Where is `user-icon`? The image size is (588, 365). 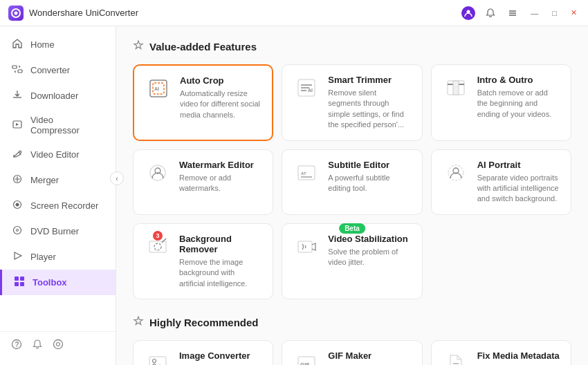
user-icon is located at coordinates (468, 13).